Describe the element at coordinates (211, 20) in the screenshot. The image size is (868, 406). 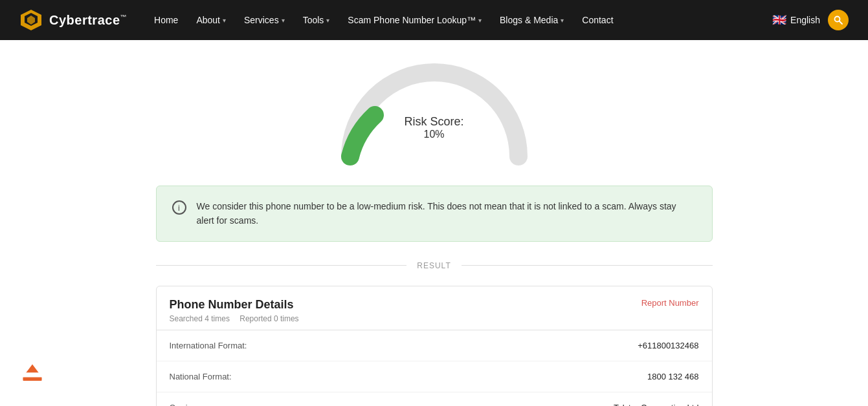
I see `nav-about: About ▾` at that location.